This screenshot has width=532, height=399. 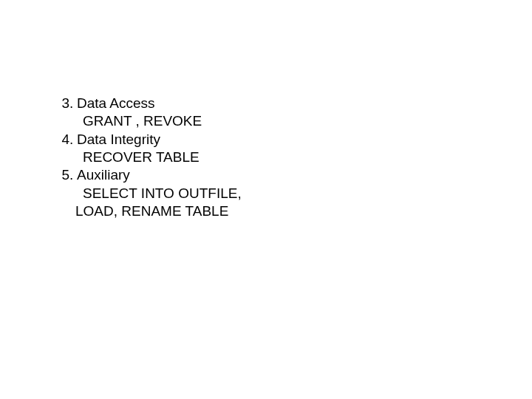 I want to click on list-item: 4 . Data Integrity, so click(x=291, y=140).